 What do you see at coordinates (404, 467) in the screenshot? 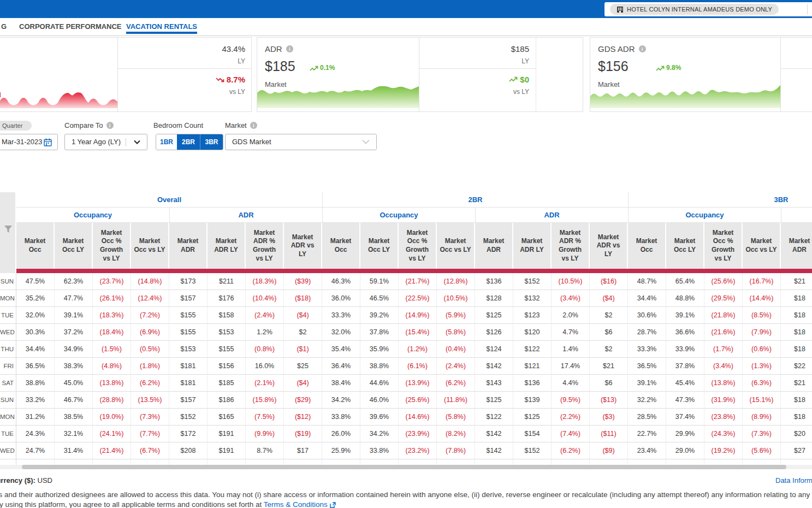
I see `scrollbar-thumb` at bounding box center [404, 467].